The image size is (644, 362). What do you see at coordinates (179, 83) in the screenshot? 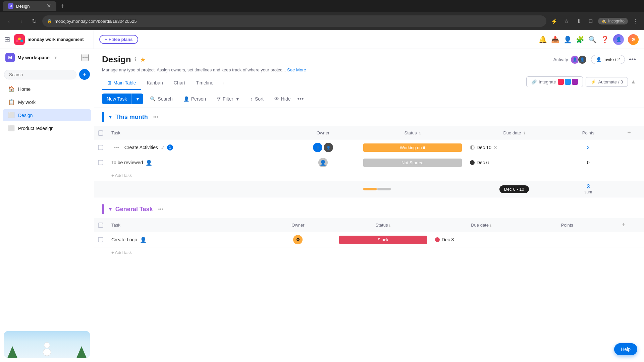
I see `tab-chart: Chart` at bounding box center [179, 83].